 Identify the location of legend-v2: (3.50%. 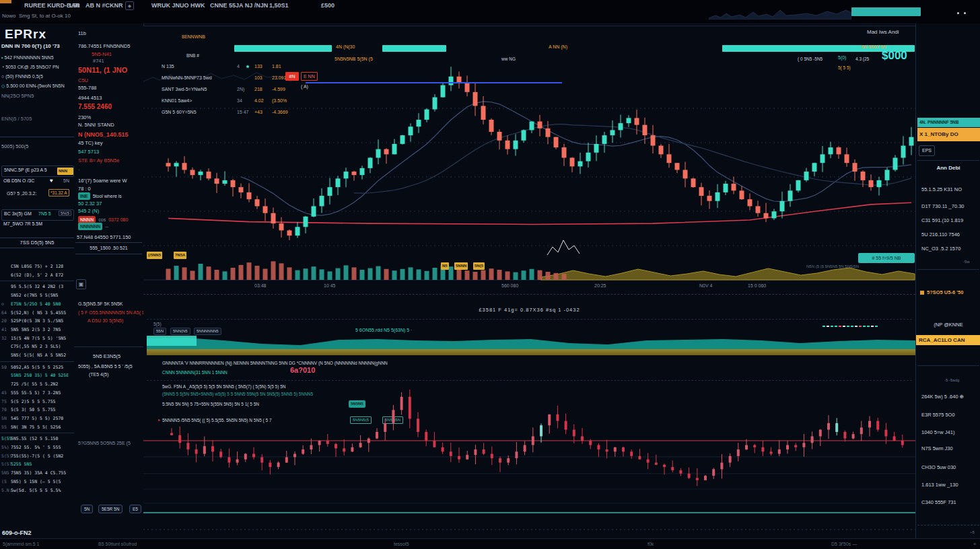
(279, 101).